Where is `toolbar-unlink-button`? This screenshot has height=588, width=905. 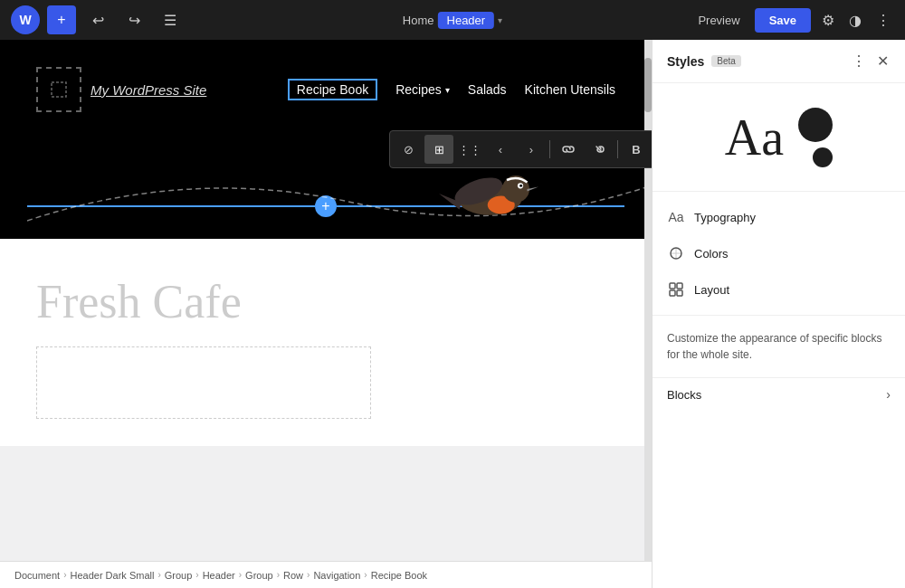 toolbar-unlink-button is located at coordinates (599, 149).